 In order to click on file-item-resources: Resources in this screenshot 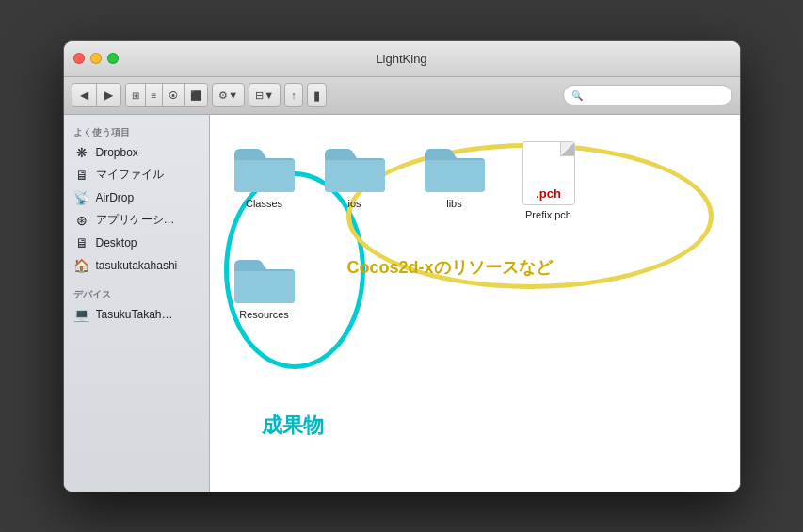, I will do `click(265, 286)`.